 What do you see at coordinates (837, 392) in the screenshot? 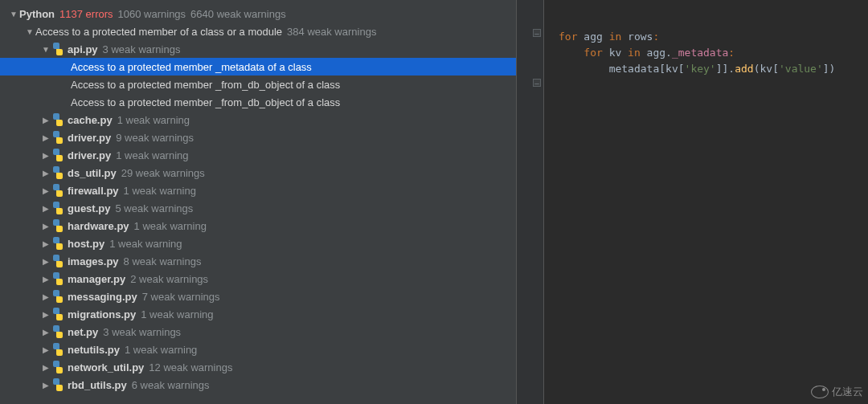
I see `watermark: 亿速云` at bounding box center [837, 392].